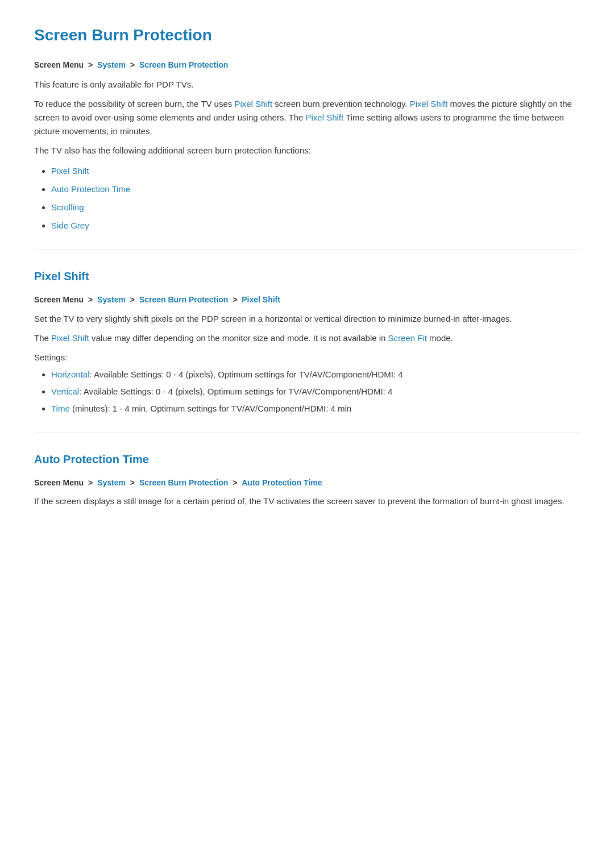 Image resolution: width=614 pixels, height=868 pixels. What do you see at coordinates (92, 300) in the screenshot?
I see `ps-sep-1: >` at bounding box center [92, 300].